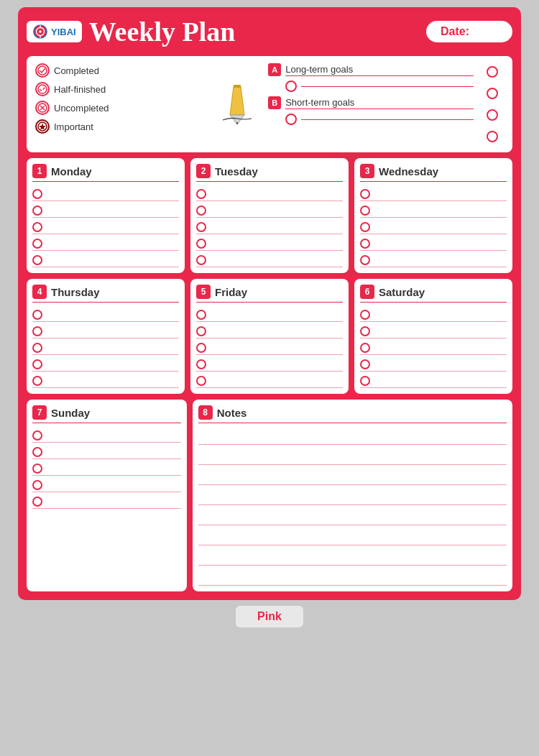  What do you see at coordinates (203, 171) in the screenshot?
I see `day-number-2: 2` at bounding box center [203, 171].